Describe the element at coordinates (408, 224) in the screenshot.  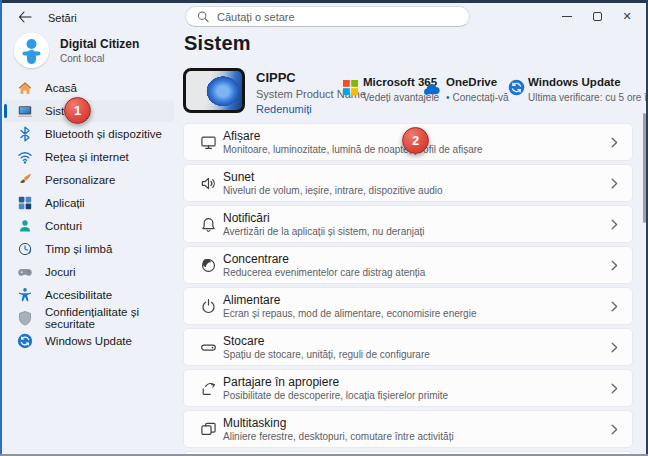
I see `settings-card-notificari: NotificăriAvertizări de la aplicații și …` at that location.